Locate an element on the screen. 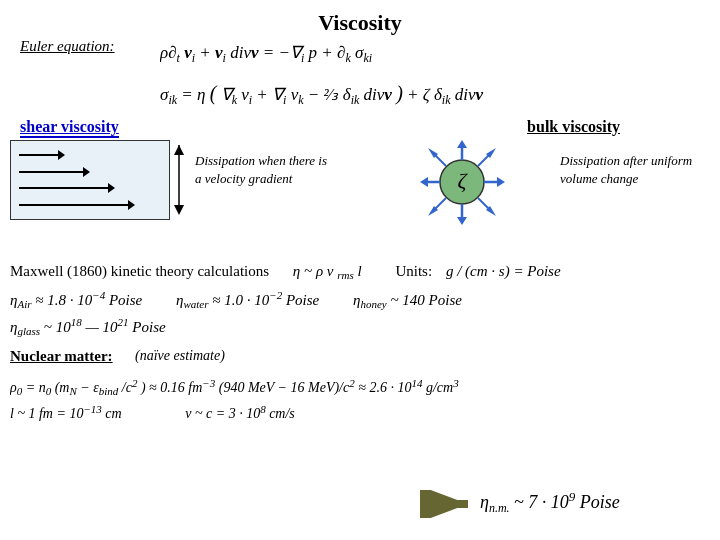 The height and width of the screenshot is (540, 720). nuclear-matter-label: Nuclear matter: is located at coordinates (62, 356).